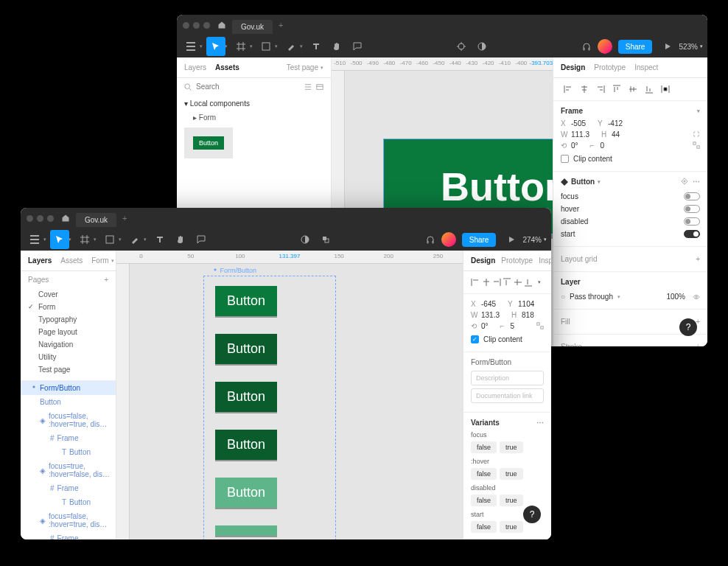 This screenshot has height=566, width=728. Describe the element at coordinates (68, 503) in the screenshot. I see `layer-button: T Button` at that location.